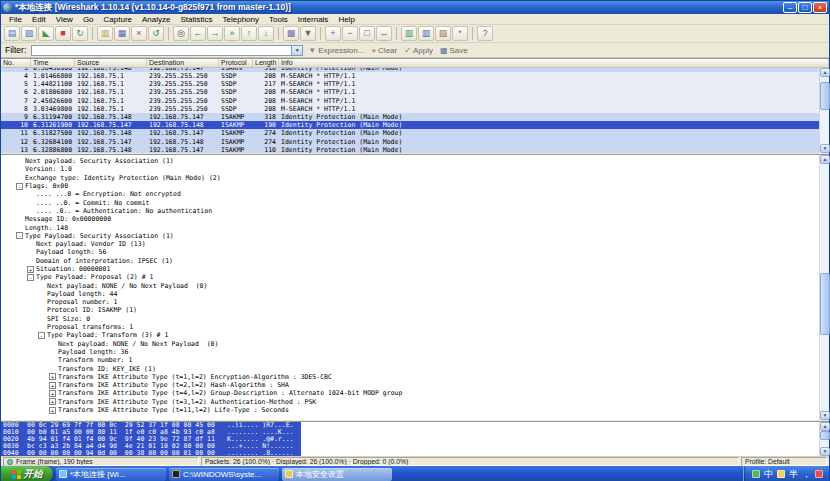 The width and height of the screenshot is (830, 481). What do you see at coordinates (122, 34) in the screenshot?
I see `save-file-button: ▦` at bounding box center [122, 34].